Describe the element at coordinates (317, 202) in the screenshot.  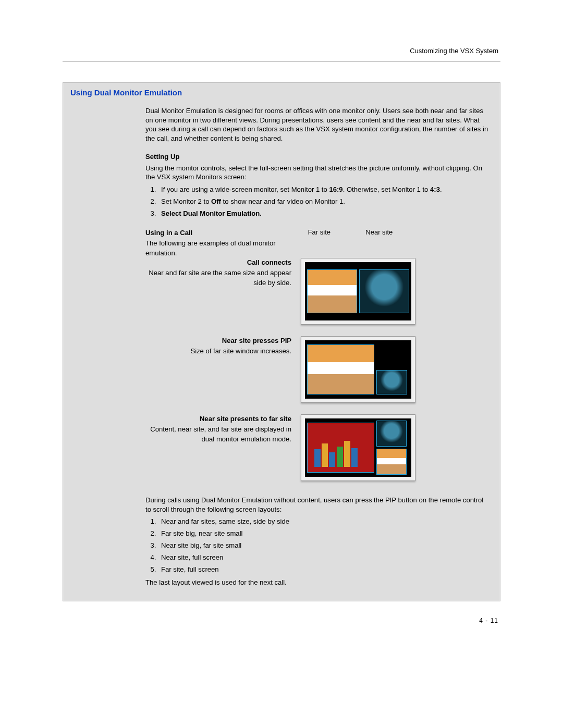
I see `setting-up-steps: If you are using a wide-screen monitor, …` at that location.